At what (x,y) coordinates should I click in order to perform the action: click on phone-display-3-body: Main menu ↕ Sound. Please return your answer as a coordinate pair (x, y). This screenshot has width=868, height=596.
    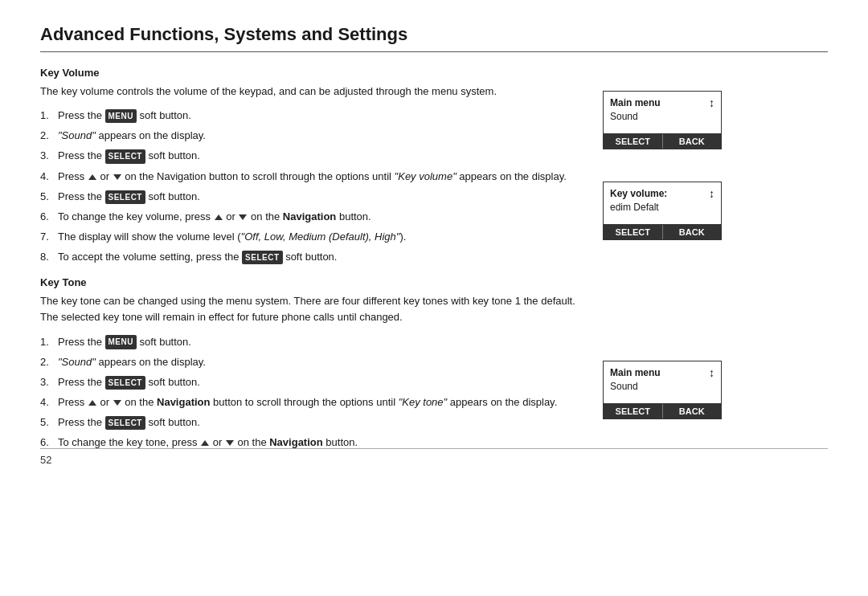
    Looking at the image, I should click on (662, 382).